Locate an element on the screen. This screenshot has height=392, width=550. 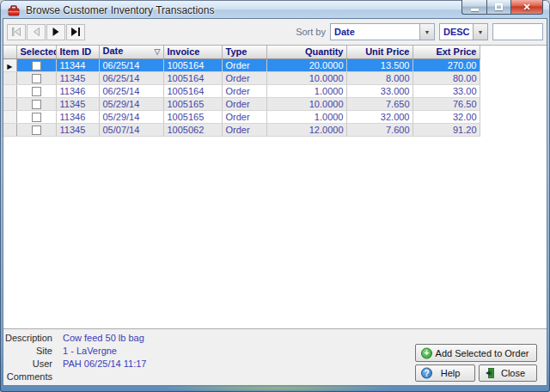
user-label: User is located at coordinates (28, 364).